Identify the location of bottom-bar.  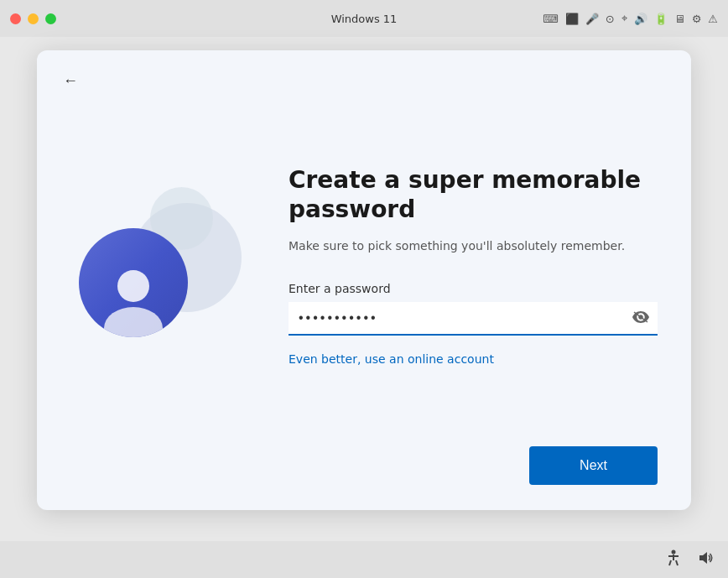
(364, 560).